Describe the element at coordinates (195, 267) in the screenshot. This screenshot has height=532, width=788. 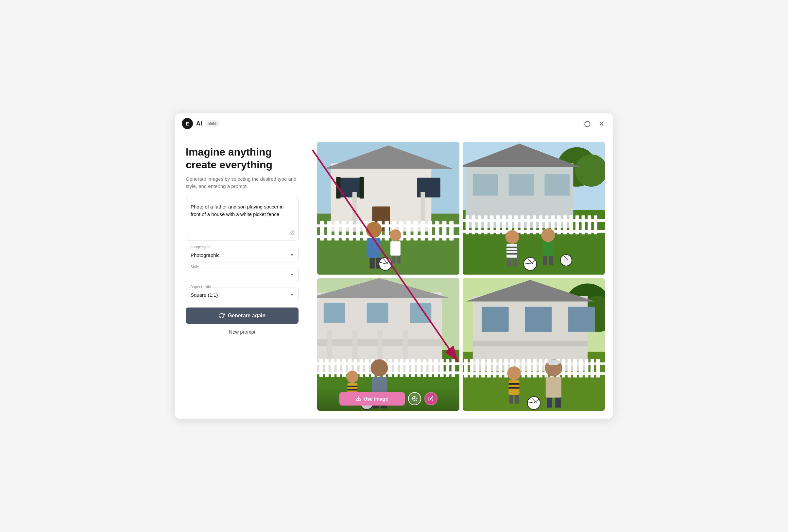
I see `style-label: Style` at that location.